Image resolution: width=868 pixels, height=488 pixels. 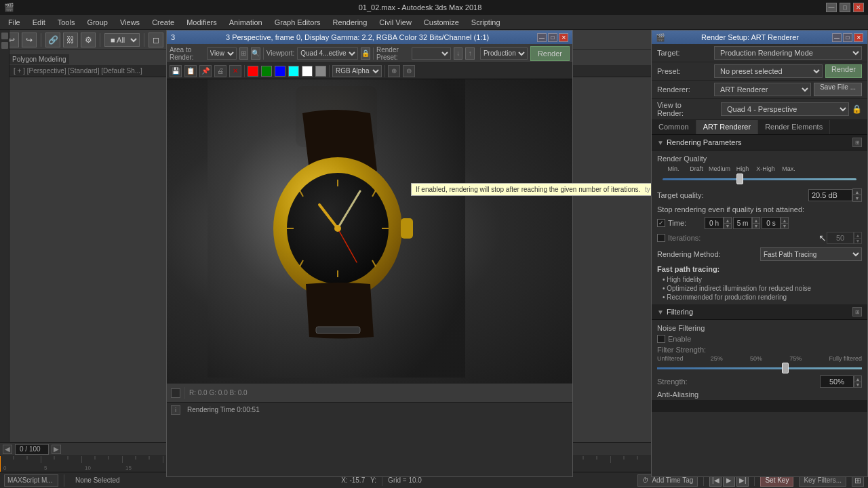 I want to click on preset-btn1: ↓, so click(x=458, y=54).